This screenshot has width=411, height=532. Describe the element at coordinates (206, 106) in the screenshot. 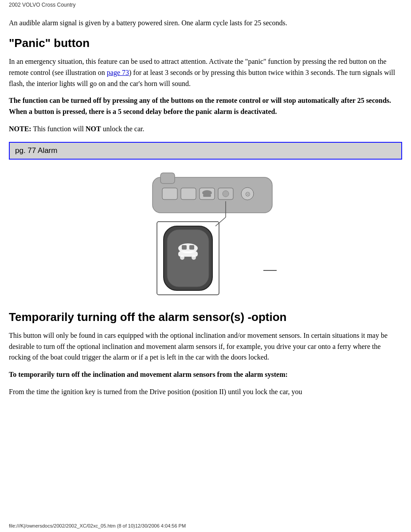

I see `panic-bold-notice: The function can be turned off by pressi…` at that location.